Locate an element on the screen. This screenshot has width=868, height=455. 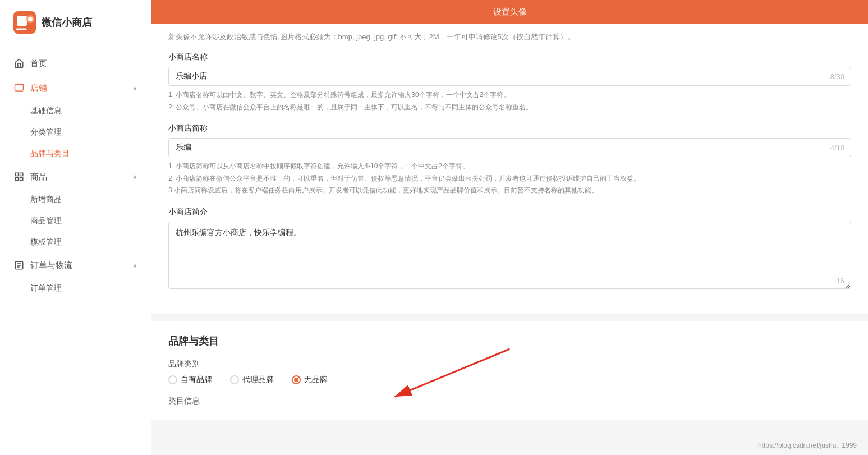
nav-store: 店铺 ∨ is located at coordinates (75, 88).